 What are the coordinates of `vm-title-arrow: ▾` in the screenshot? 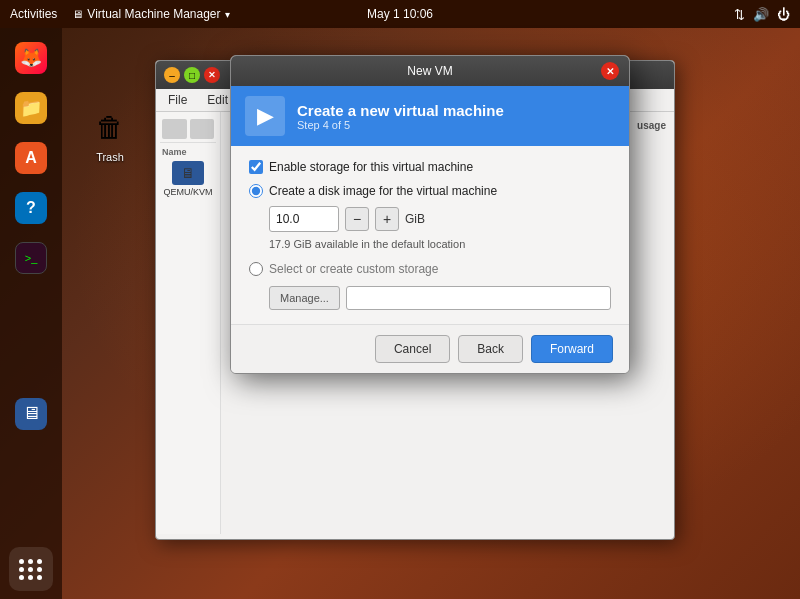 It's located at (228, 14).